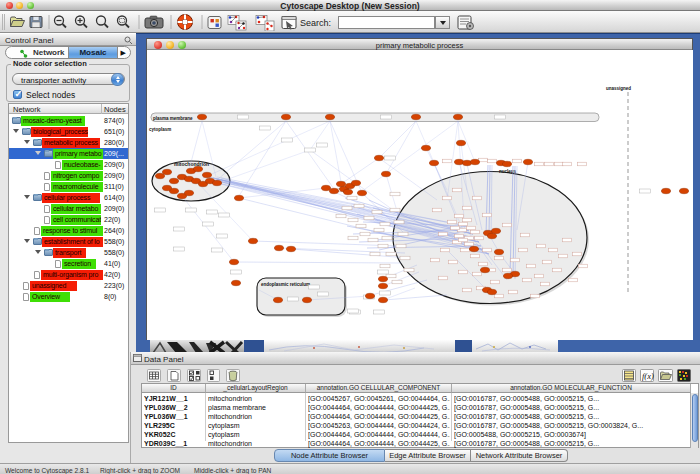 The image size is (700, 474). What do you see at coordinates (160, 130) in the screenshot?
I see `svg-text: cytoplasm` at bounding box center [160, 130].